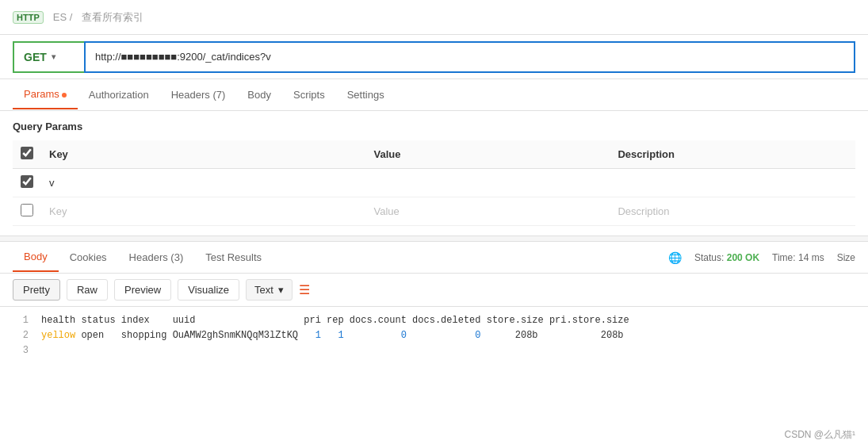 The image size is (868, 448). What do you see at coordinates (89, 257) in the screenshot?
I see `tab-cookies: Cookies` at bounding box center [89, 257].